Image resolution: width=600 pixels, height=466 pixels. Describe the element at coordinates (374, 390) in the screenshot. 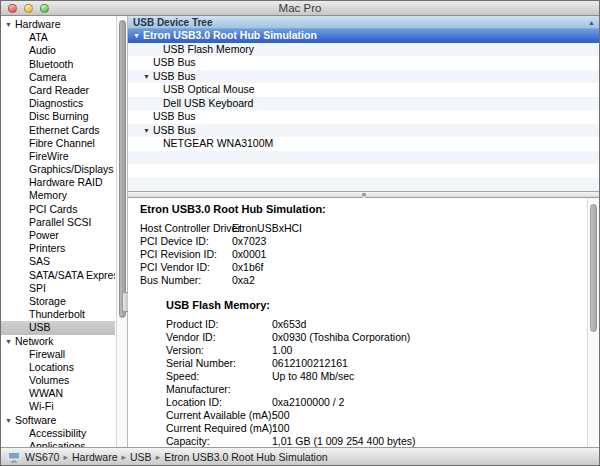

I see `detail-row-manufacturer: Manufacturer:` at that location.